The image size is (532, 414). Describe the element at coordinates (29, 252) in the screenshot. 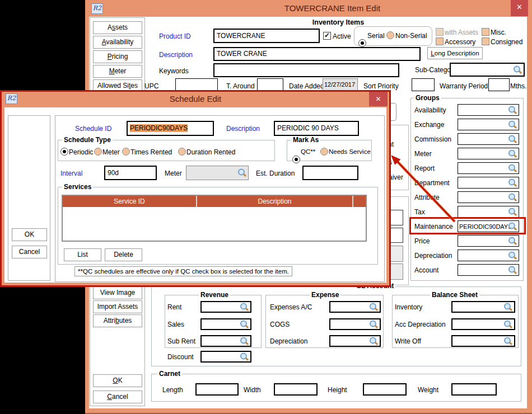

I see `cancel-button: Cancel` at that location.